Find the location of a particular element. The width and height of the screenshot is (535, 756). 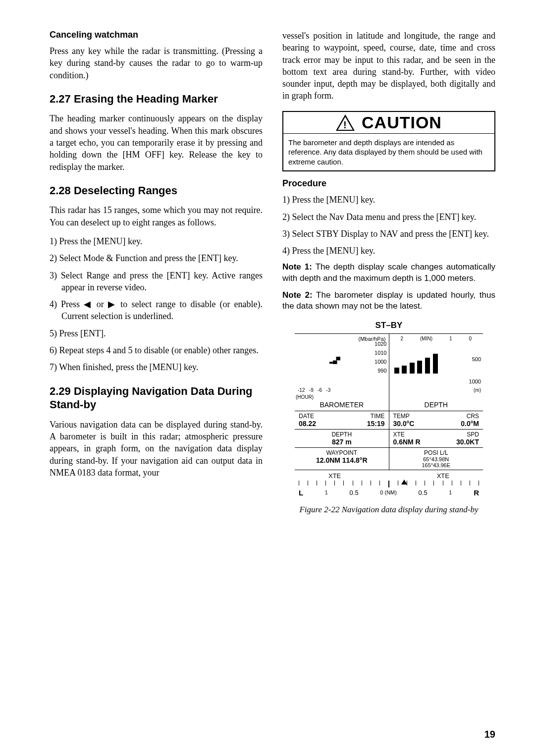

depth-x-2: 2 is located at coordinates (402, 339).